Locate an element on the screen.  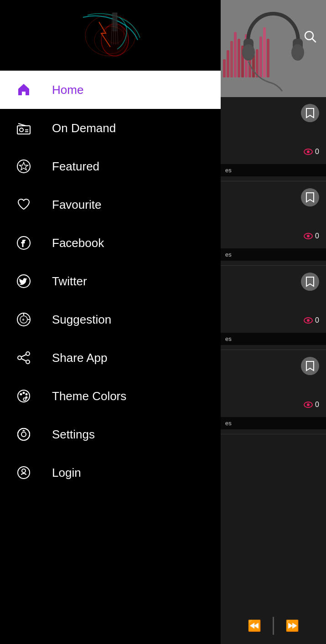
menu-item-login: Login is located at coordinates (110, 473).